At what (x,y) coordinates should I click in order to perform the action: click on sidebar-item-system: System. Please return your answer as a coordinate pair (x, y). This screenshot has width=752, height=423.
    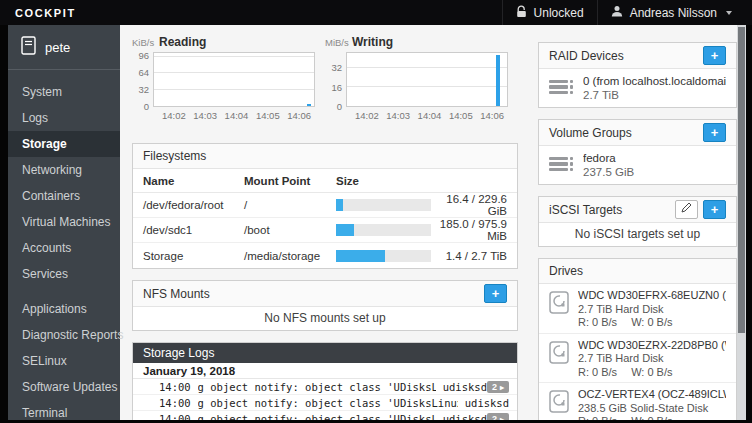
    Looking at the image, I should click on (64, 92).